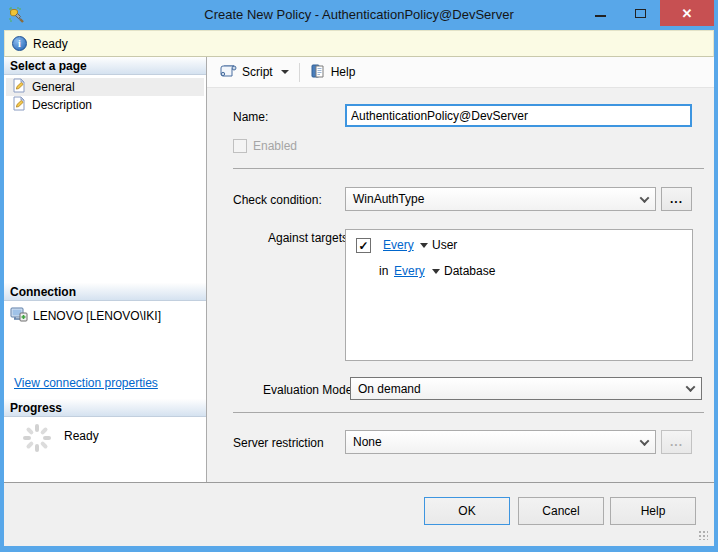 The image size is (718, 552). Describe the element at coordinates (254, 72) in the screenshot. I see `script-button: Script` at that location.